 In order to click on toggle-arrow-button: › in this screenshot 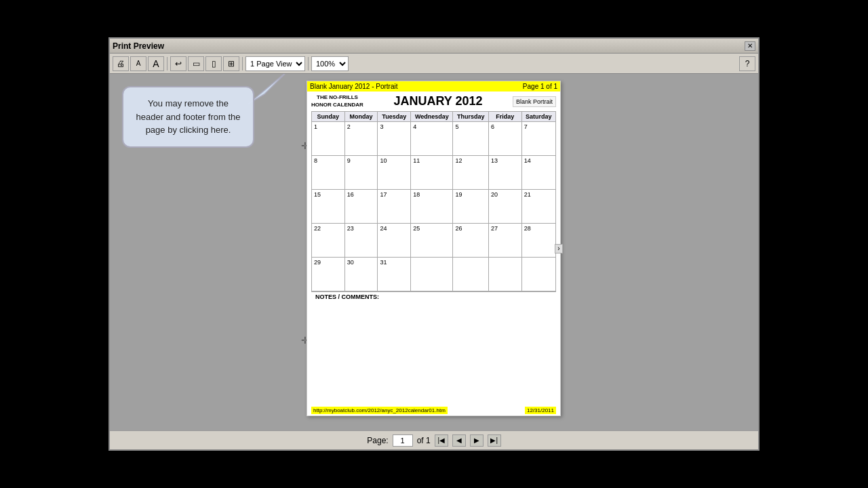, I will do `click(559, 249)`.